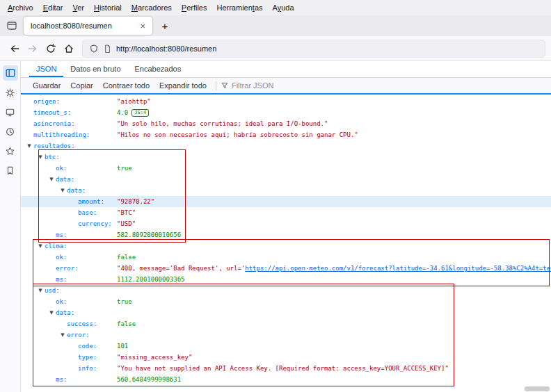 The height and width of the screenshot is (392, 551). I want to click on json-row-currency: currency:"USD", so click(286, 224).